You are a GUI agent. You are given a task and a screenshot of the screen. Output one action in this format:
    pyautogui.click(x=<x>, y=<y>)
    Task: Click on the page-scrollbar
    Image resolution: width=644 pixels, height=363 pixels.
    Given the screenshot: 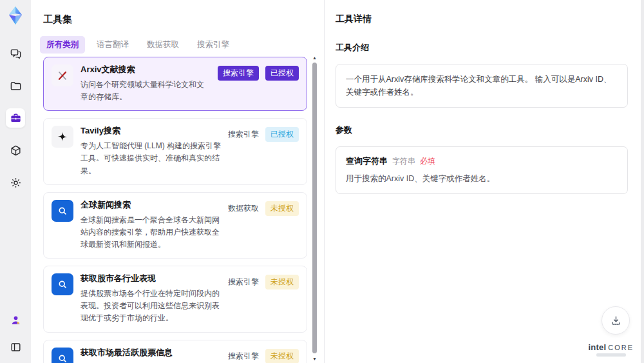 What is the action you would take?
    pyautogui.click(x=643, y=182)
    